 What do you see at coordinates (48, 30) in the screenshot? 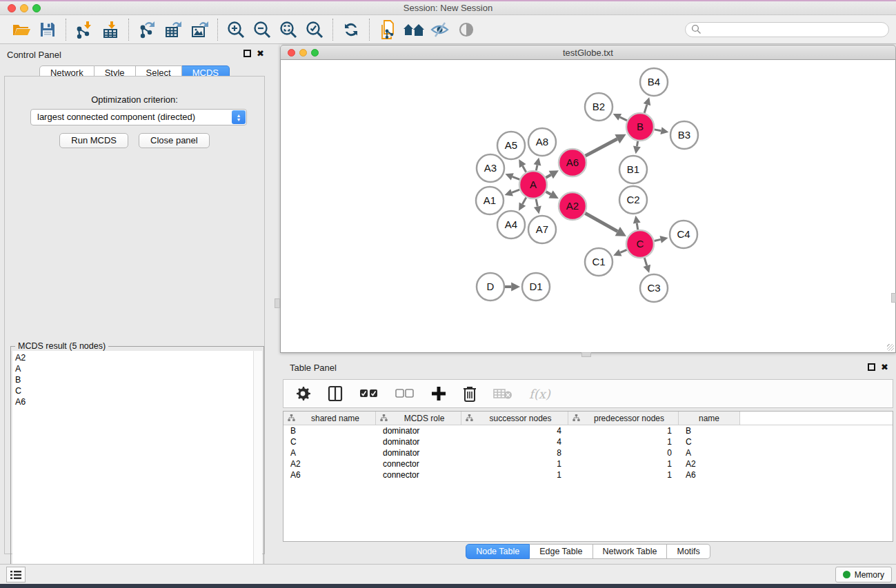
I see `save-session-button` at bounding box center [48, 30].